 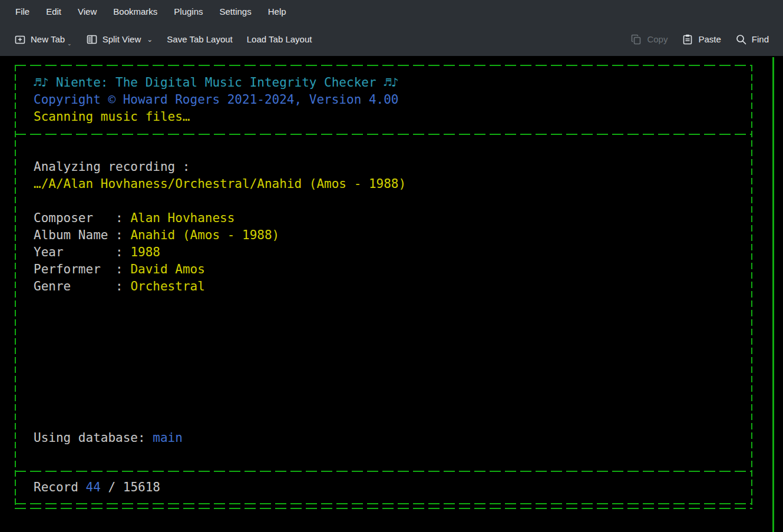 What do you see at coordinates (70, 44) in the screenshot?
I see `new-tab-dropdown-caret-icon: ⌄` at bounding box center [70, 44].